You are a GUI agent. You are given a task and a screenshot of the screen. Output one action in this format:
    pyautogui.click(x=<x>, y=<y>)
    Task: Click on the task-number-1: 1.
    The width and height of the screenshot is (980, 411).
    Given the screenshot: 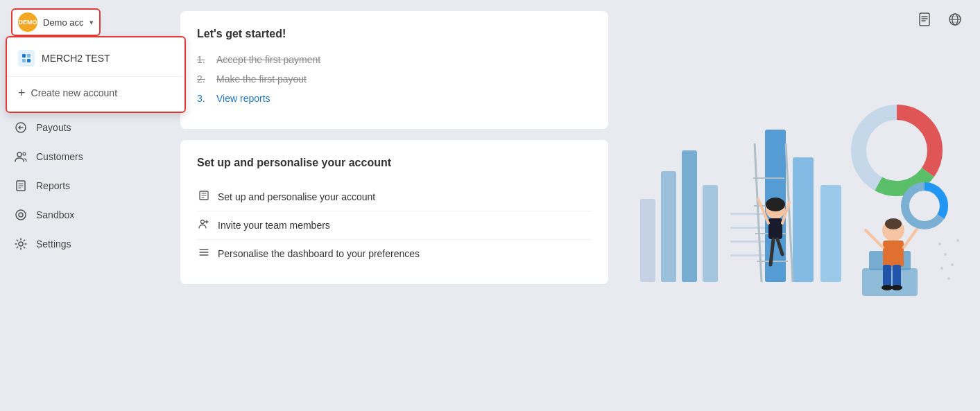 What is the action you would take?
    pyautogui.click(x=204, y=60)
    